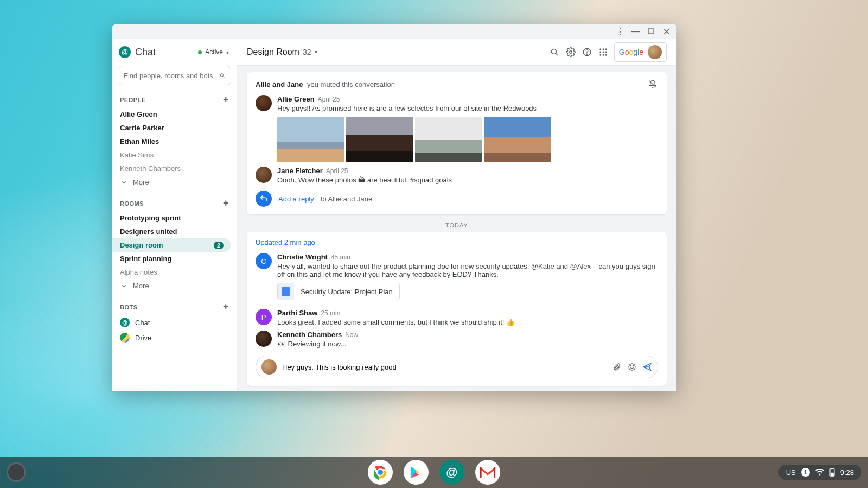  Describe the element at coordinates (468, 109) in the screenshot. I see `message-text: Hey guys!! As promised here is are a few…` at that location.